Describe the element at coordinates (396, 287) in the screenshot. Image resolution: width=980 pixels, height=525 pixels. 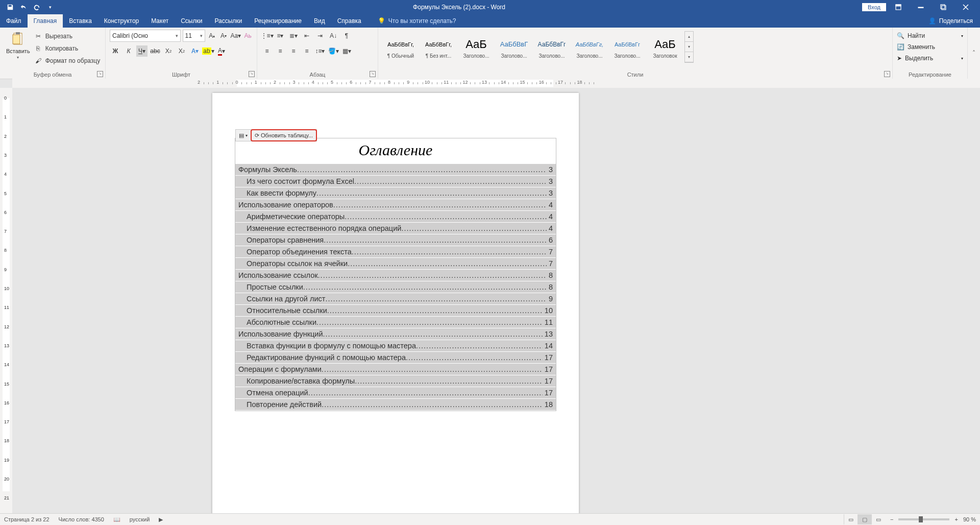
I see `toc-entry: Простые ссылки..........................…` at that location.